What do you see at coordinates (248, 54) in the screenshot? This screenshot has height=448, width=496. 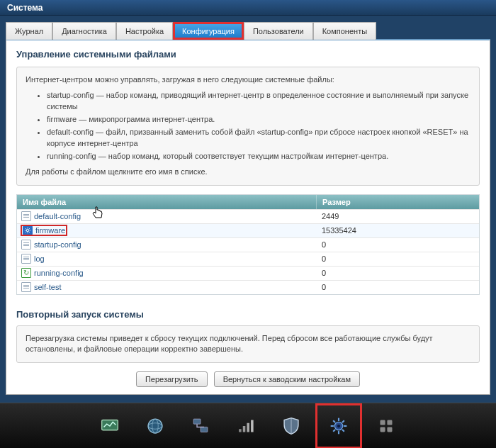 I see `section-files-title: Управление системными файлами` at bounding box center [248, 54].